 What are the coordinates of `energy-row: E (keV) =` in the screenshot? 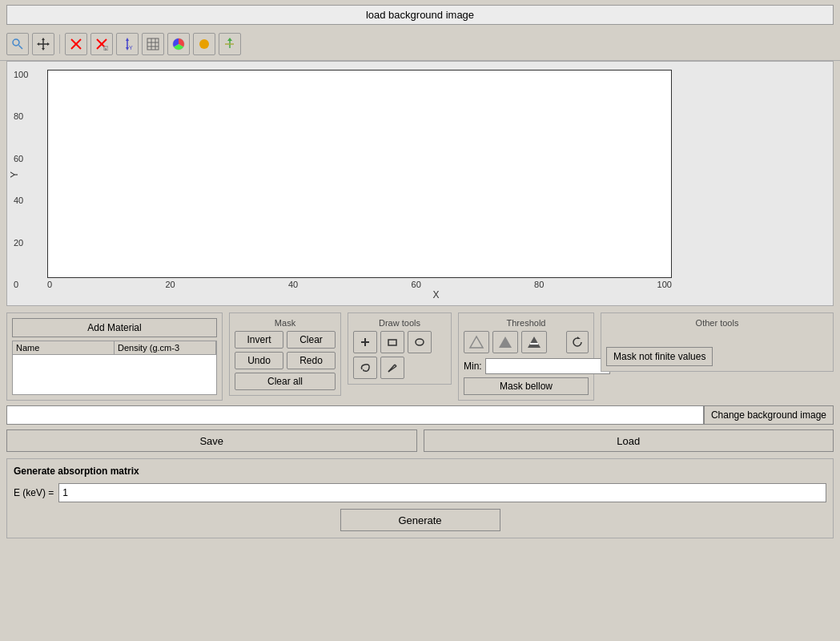 It's located at (420, 493).